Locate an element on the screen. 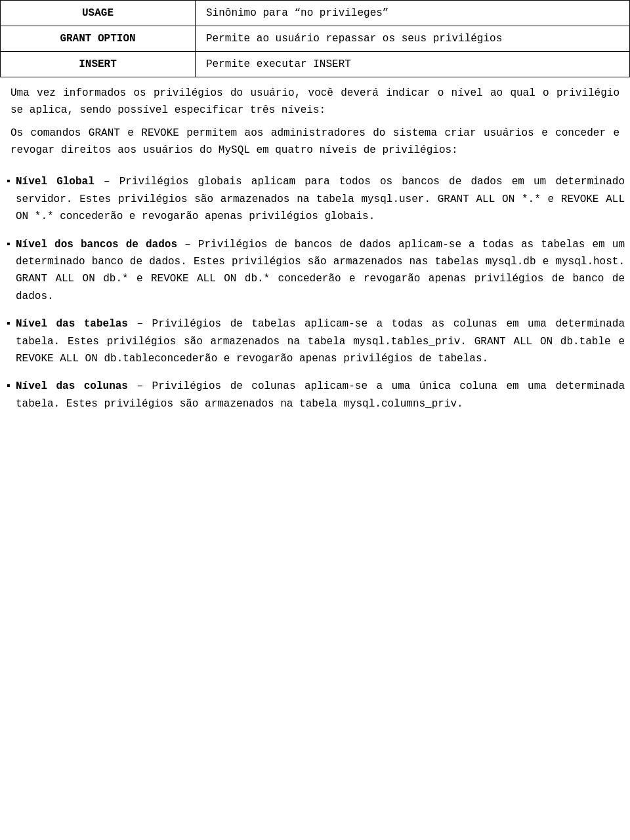 Image resolution: width=630 pixels, height=840 pixels. list-item: Nível Global – Privilégios globais aplic… is located at coordinates (315, 199).